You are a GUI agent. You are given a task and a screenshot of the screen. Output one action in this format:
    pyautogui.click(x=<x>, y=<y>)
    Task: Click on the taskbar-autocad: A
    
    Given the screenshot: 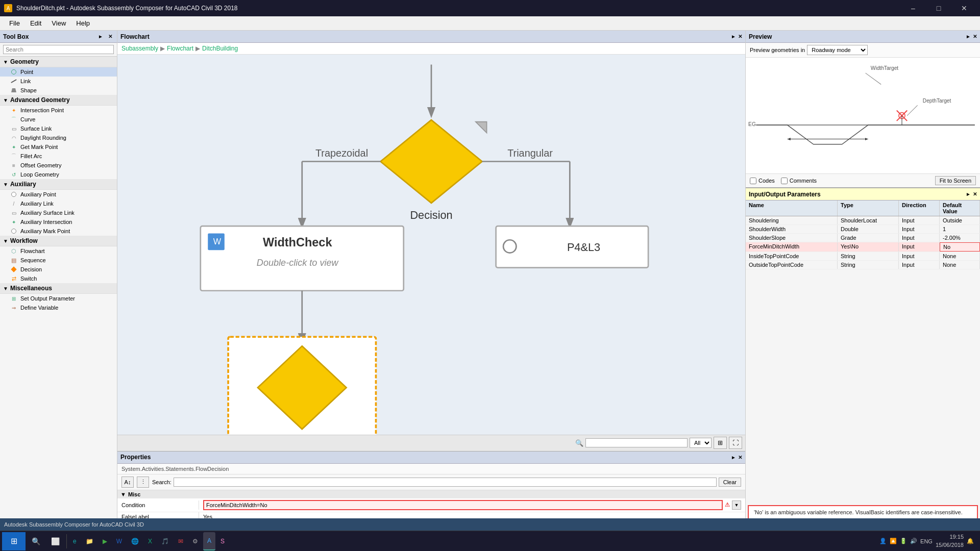 What is the action you would take?
    pyautogui.click(x=209, y=541)
    